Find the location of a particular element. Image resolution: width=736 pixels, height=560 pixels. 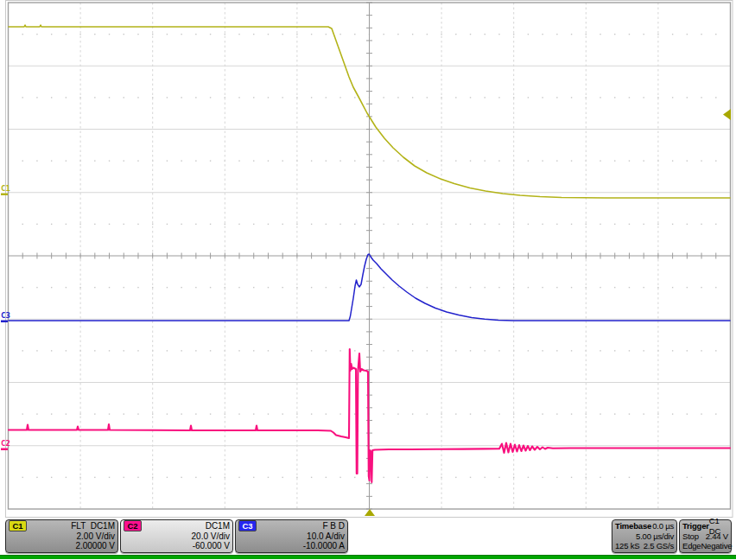

c2-zero-marker: C2 is located at coordinates (5, 443).